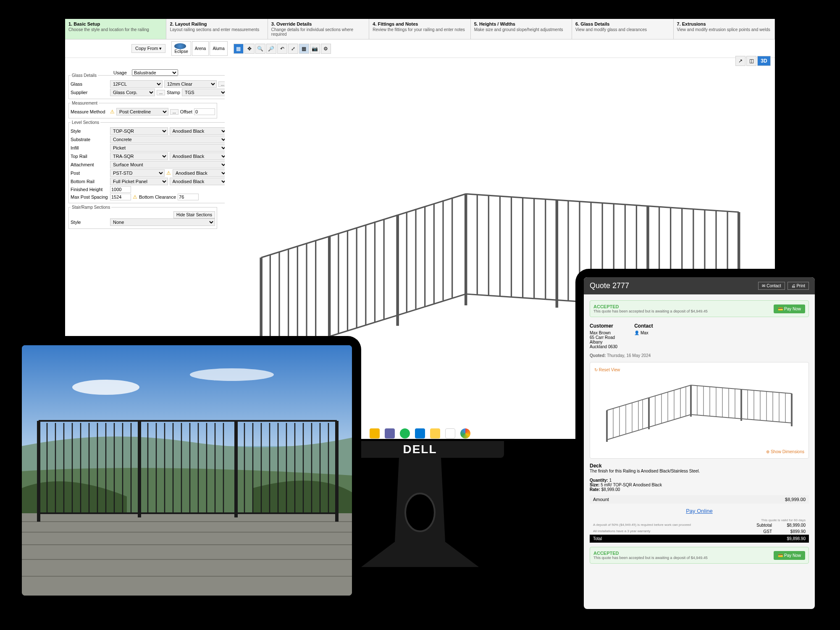 The width and height of the screenshot is (840, 630). What do you see at coordinates (420, 29) in the screenshot?
I see `wizard-tab-fittings-notes: 4. Fittings and Notes Review the fitting…` at bounding box center [420, 29].